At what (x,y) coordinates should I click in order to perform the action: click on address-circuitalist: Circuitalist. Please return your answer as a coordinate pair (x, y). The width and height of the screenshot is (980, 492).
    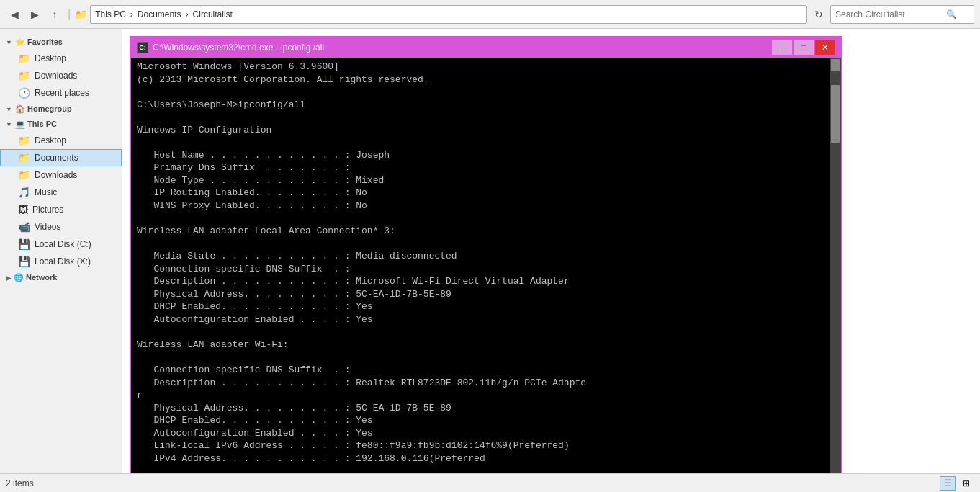
    Looking at the image, I should click on (213, 14).